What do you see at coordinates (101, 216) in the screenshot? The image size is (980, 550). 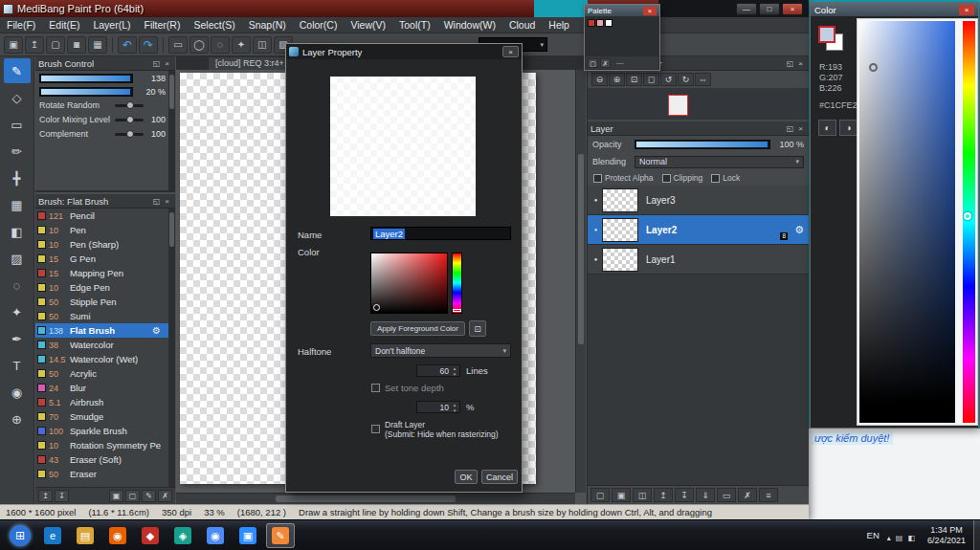 I see `brush-item: 121 Pencil ⚙` at bounding box center [101, 216].